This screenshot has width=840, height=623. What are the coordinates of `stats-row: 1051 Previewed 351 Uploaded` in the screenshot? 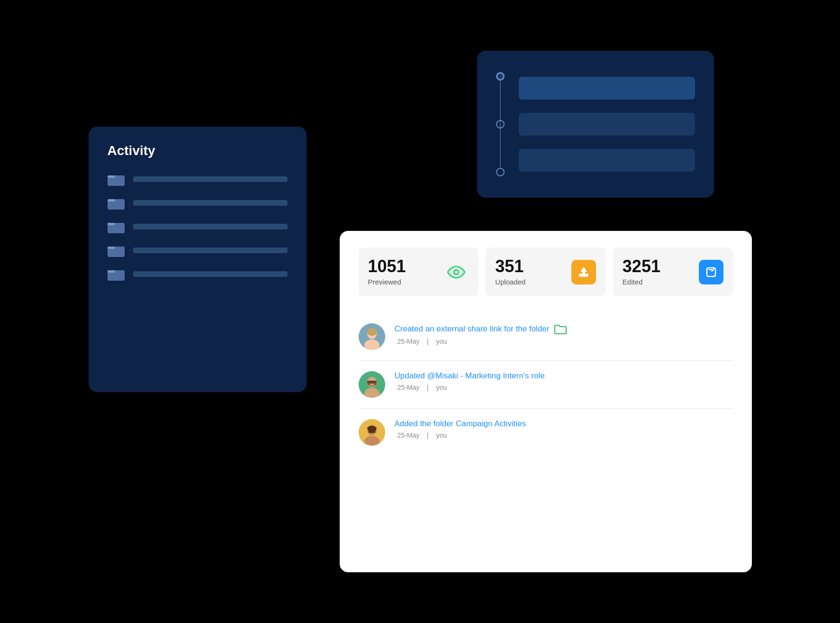 It's located at (546, 272).